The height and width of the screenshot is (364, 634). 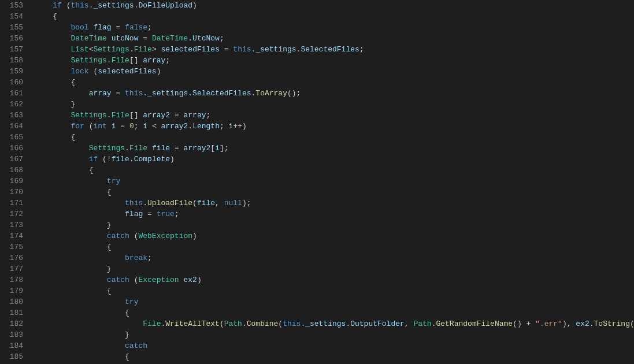 I want to click on token: for, so click(x=77, y=126).